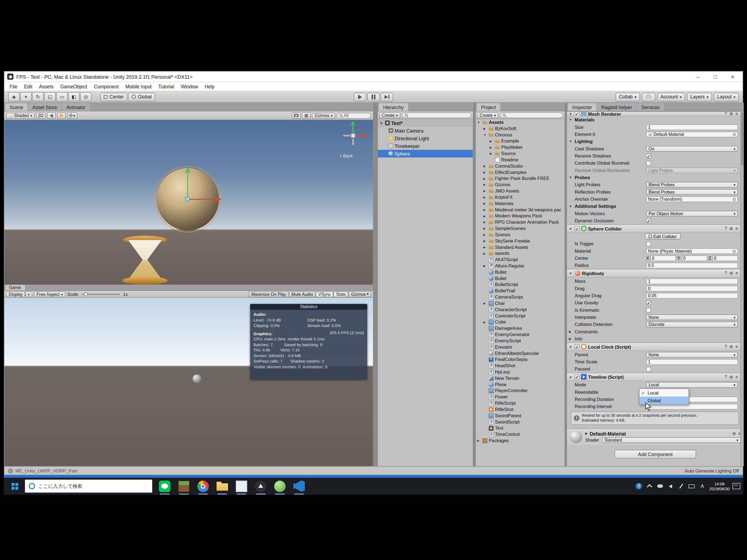 Image resolution: width=747 pixels, height=560 pixels. Describe the element at coordinates (520, 265) in the screenshot. I see `project-item: Altura-Regular` at that location.